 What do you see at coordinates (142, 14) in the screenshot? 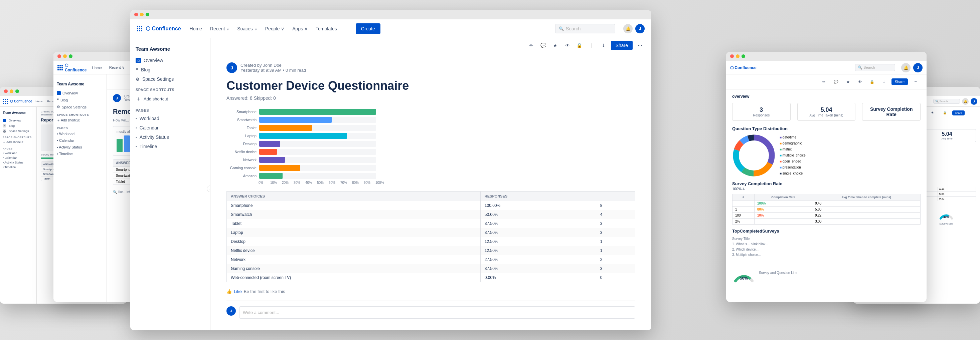
I see `minimize-icon-m` at bounding box center [142, 14].